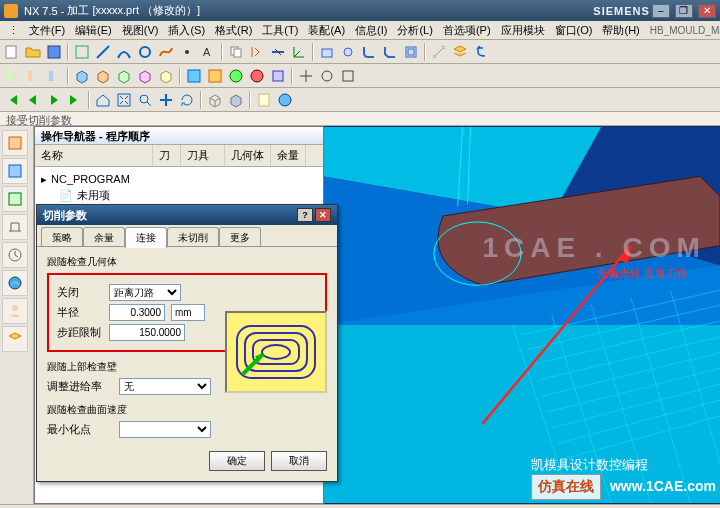  I want to click on tab-stock: 余量, so click(104, 238).